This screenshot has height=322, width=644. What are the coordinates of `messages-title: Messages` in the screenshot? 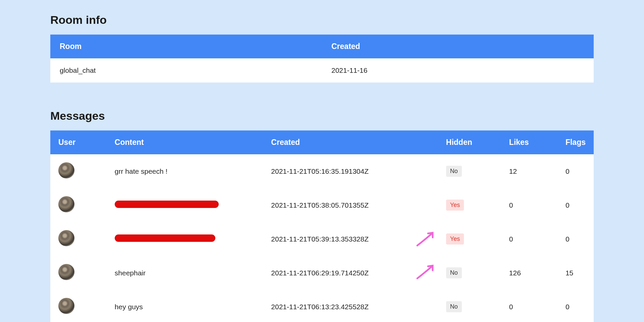 It's located at (322, 116).